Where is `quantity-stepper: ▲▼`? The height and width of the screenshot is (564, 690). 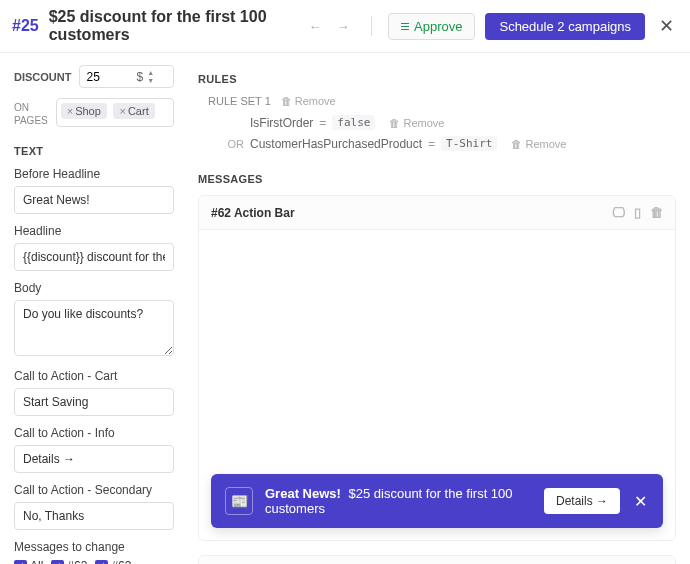
quantity-stepper: ▲▼ is located at coordinates (150, 76).